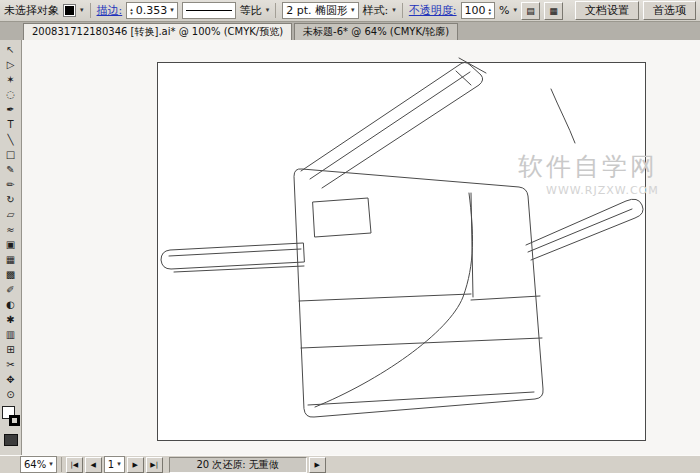 This screenshot has width=700, height=473. What do you see at coordinates (11, 304) in the screenshot?
I see `blend-tool-icon: ◐` at bounding box center [11, 304].